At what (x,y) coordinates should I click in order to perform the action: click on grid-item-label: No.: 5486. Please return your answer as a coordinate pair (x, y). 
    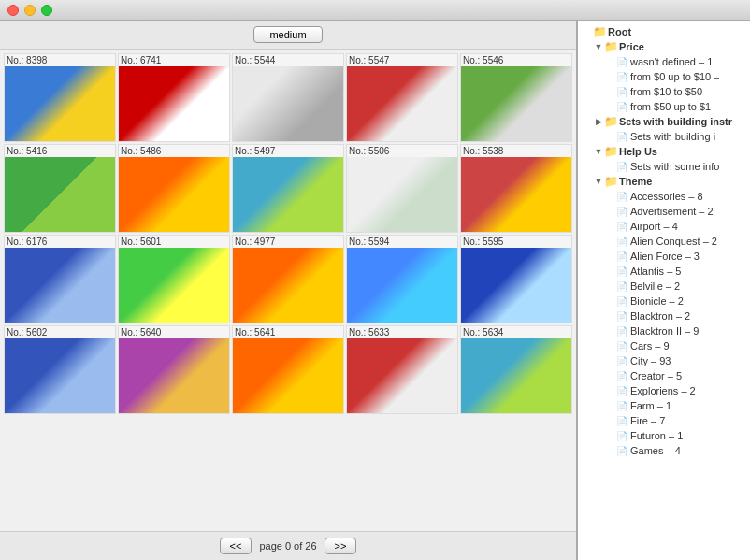
    Looking at the image, I should click on (174, 151).